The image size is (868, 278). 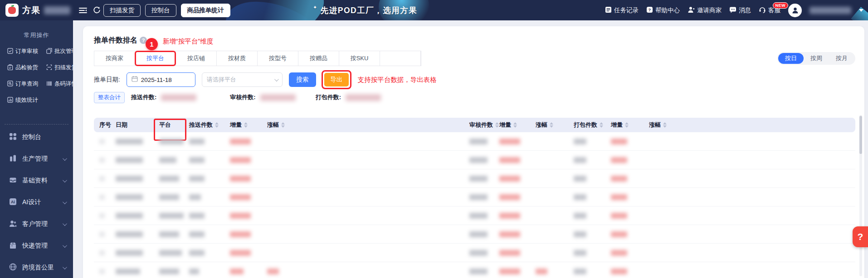 What do you see at coordinates (36, 246) in the screenshot?
I see `sidebar-item-express: 快递管理` at bounding box center [36, 246].